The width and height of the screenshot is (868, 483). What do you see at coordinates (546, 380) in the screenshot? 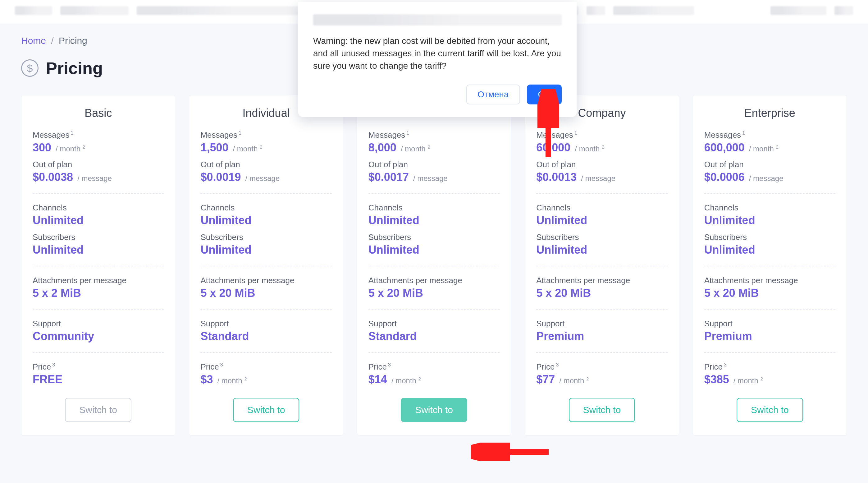
I see `price-value: $77` at bounding box center [546, 380].